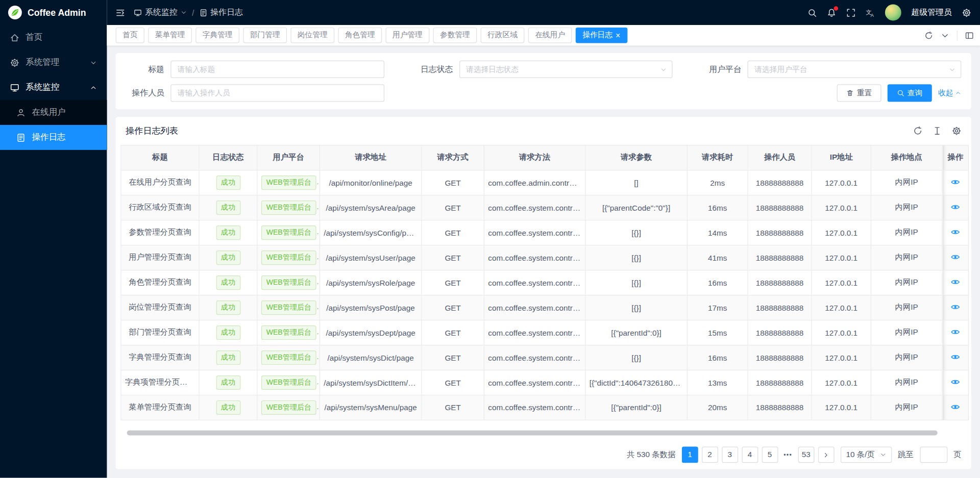 This screenshot has height=478, width=980. I want to click on page-button-3: 3, so click(730, 455).